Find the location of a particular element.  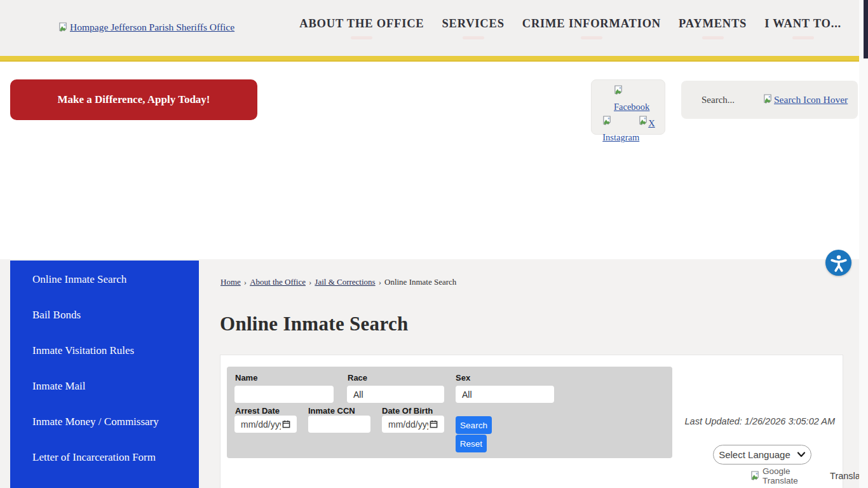

arrest-date-input: mm/dd/yyyy is located at coordinates (266, 424).